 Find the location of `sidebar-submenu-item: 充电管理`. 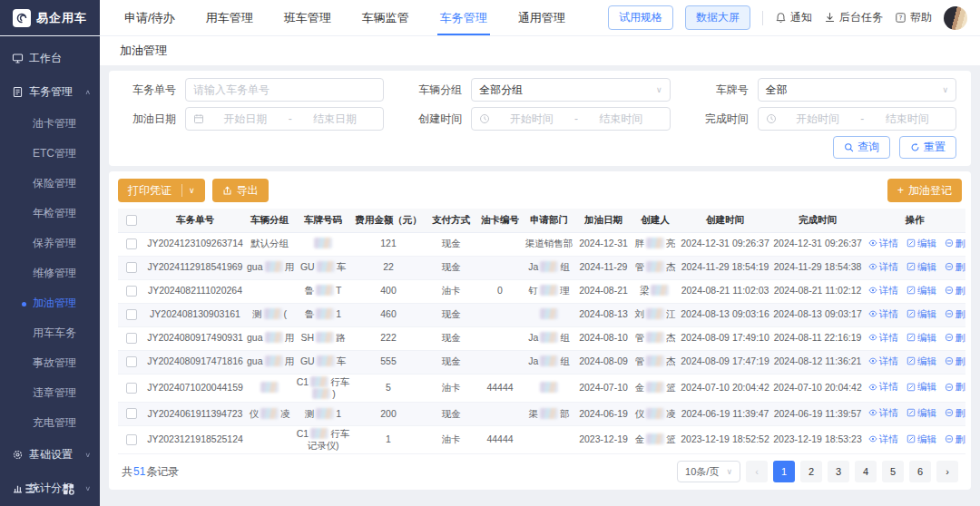

sidebar-submenu-item: 充电管理 is located at coordinates (50, 423).